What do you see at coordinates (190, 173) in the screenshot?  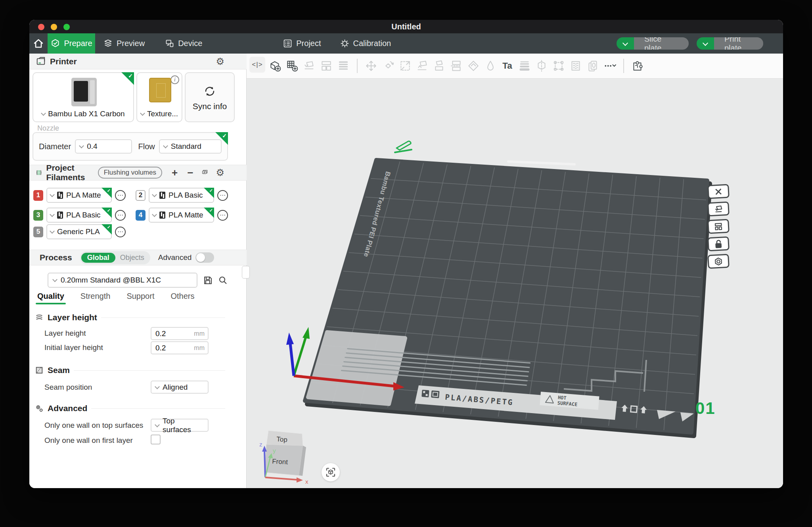 I see `remove-filament-icon: −` at bounding box center [190, 173].